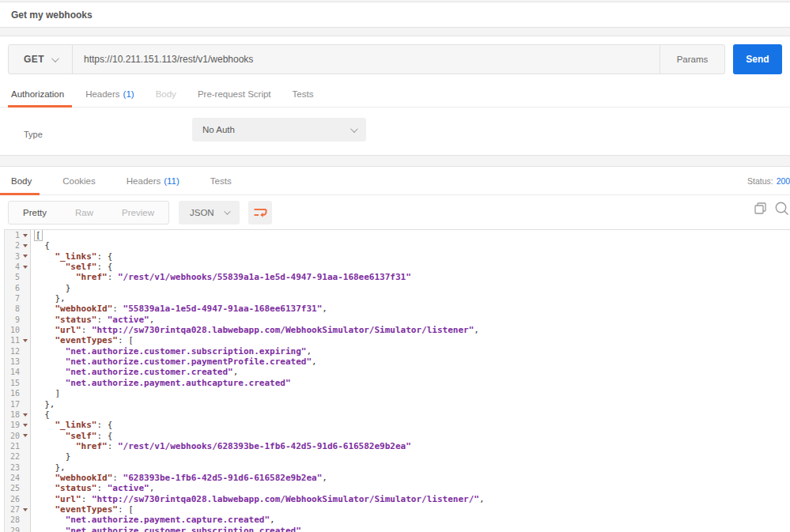 This screenshot has width=790, height=532. What do you see at coordinates (279, 130) in the screenshot?
I see `auth-type-select: No Auth` at bounding box center [279, 130].